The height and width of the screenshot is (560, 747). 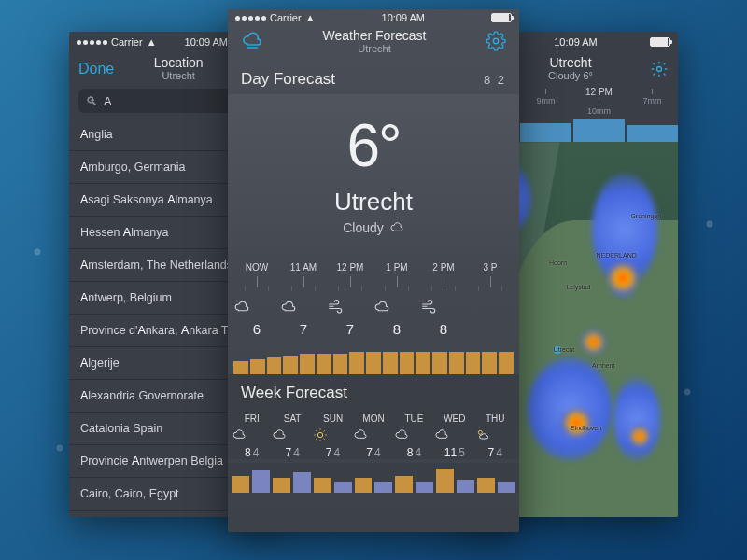 I want to click on sun-icon, so click(x=332, y=435).